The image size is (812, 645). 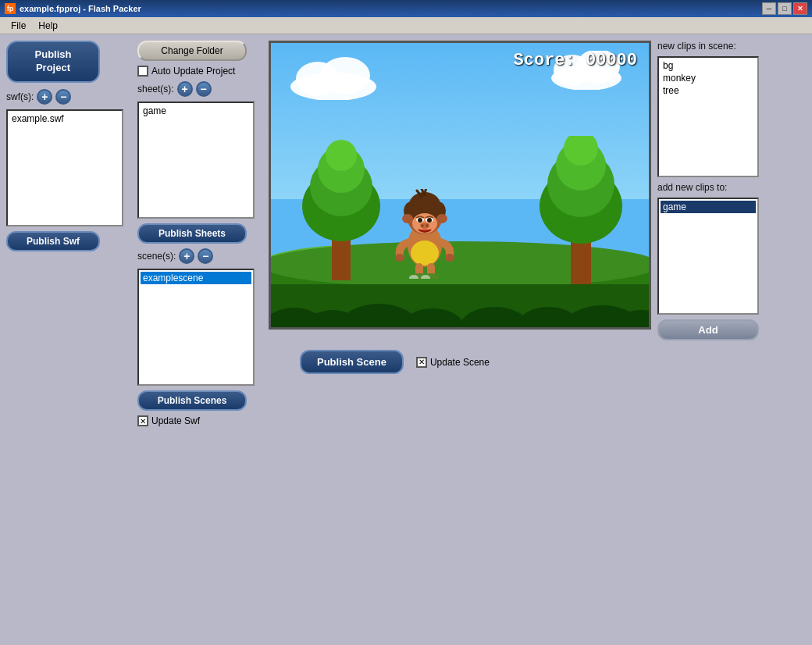 I want to click on update-scene-checkbox, so click(x=422, y=362).